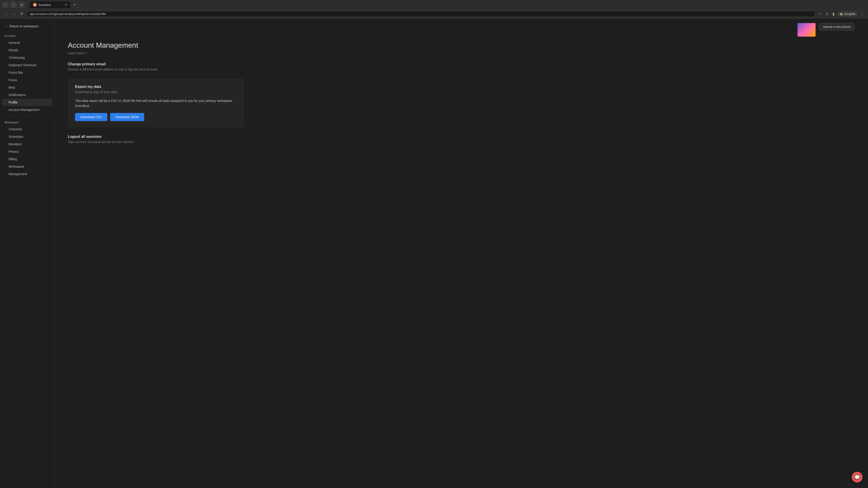 This screenshot has height=488, width=868. What do you see at coordinates (156, 69) in the screenshot?
I see `change-email-description: Choose a different email address to use …` at bounding box center [156, 69].